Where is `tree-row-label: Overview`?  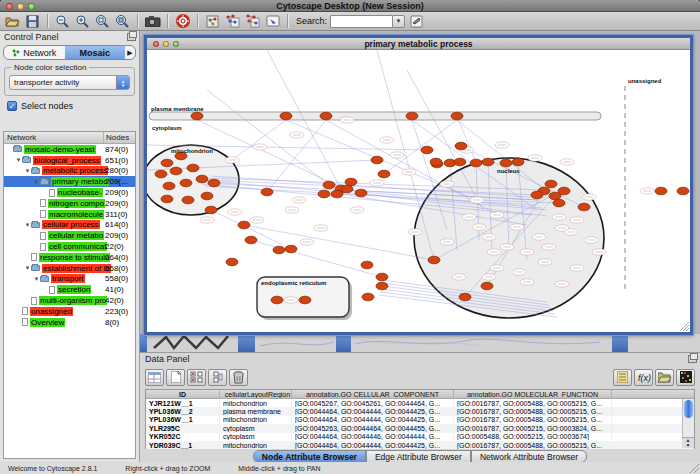 tree-row-label: Overview is located at coordinates (48, 322).